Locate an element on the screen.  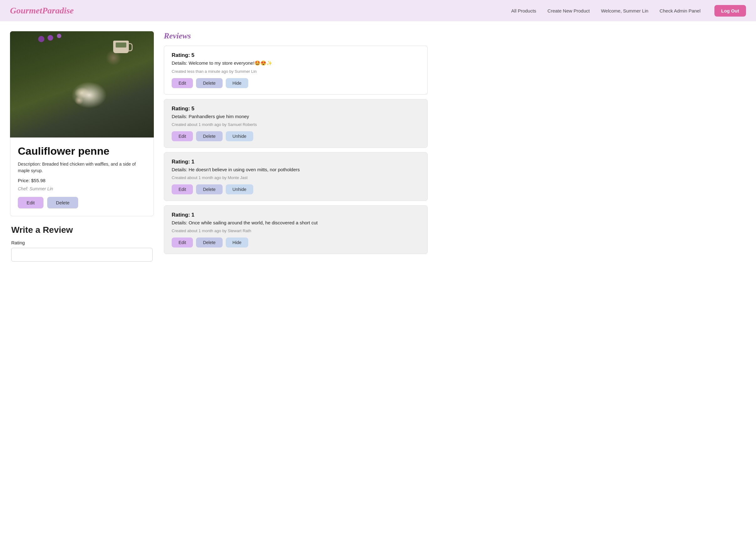
product-edit-button: Edit is located at coordinates (31, 203).